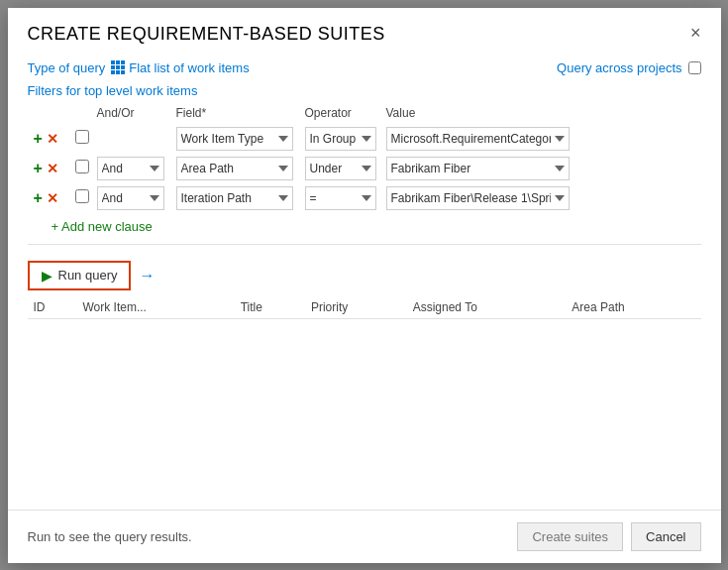 This screenshot has height=570, width=728. What do you see at coordinates (628, 67) in the screenshot?
I see `query-across-right: Query across projects` at bounding box center [628, 67].